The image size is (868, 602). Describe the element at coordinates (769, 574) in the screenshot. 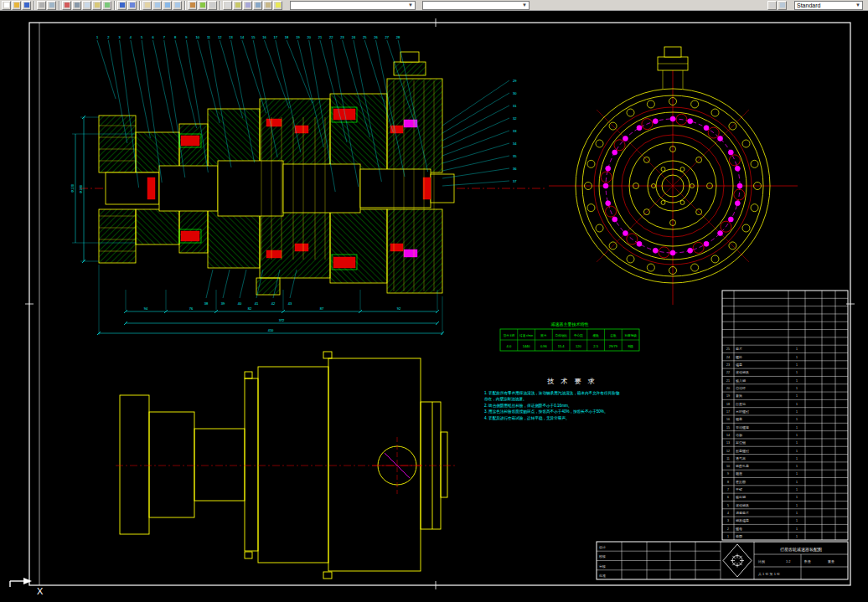

I see `svg-text: 共 1 张 第 1 张` at that location.